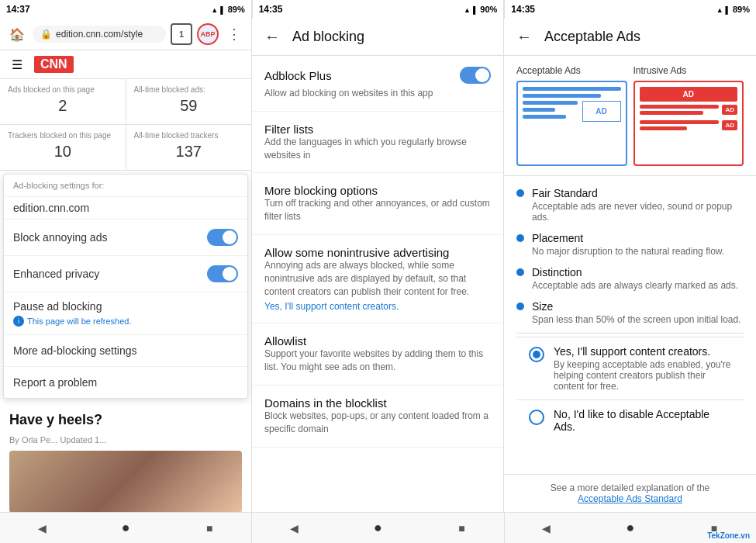  Describe the element at coordinates (214, 9) in the screenshot. I see `wifi-icon-browser` at that location.